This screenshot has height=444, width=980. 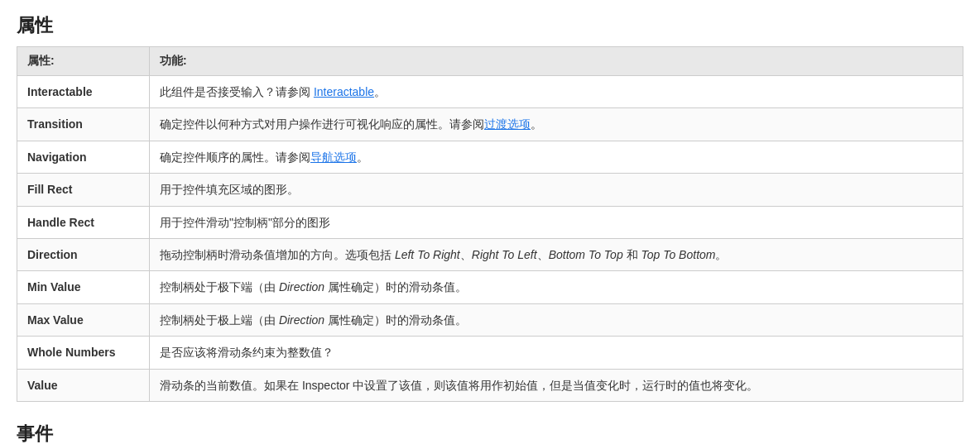 What do you see at coordinates (556, 319) in the screenshot?
I see `property-desc: 控制柄处于极上端（由 Direction 属性确定）时的滑动条值。` at bounding box center [556, 319].